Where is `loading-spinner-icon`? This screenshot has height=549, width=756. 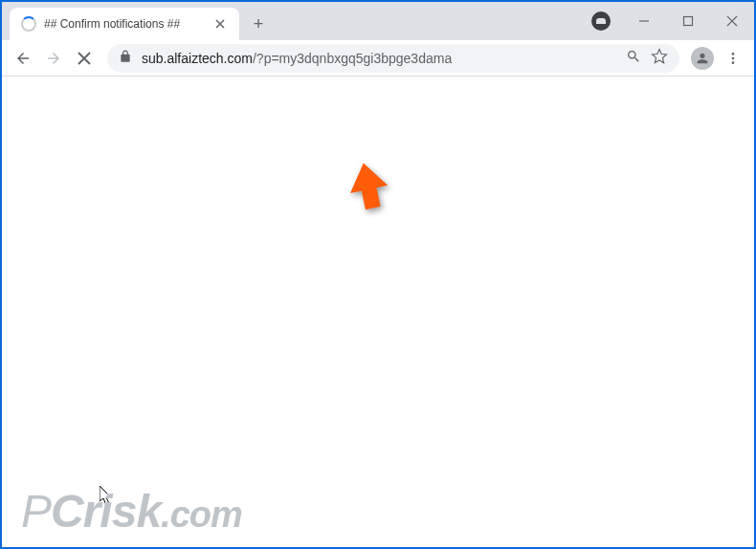
loading-spinner-icon is located at coordinates (29, 24).